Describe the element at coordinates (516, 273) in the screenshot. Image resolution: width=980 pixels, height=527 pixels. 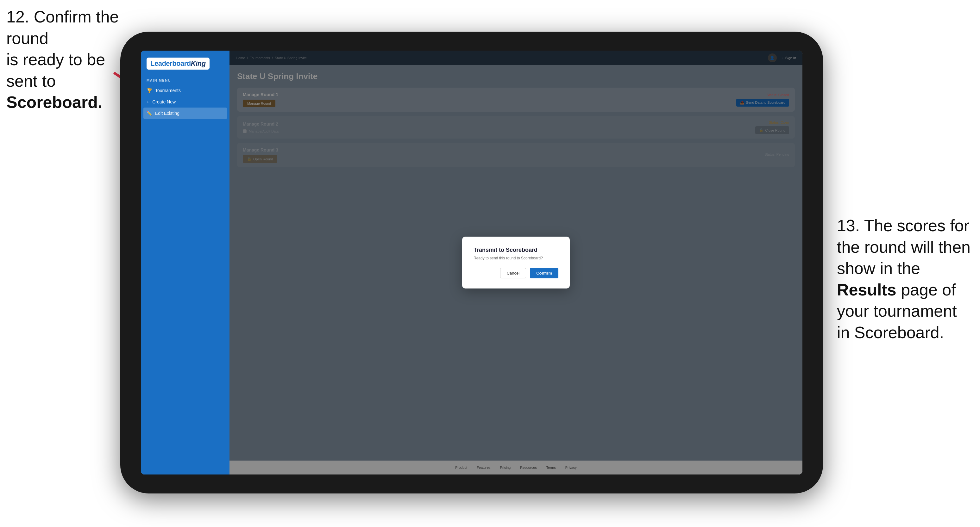
I see `modal-buttons: Cancel Confirm` at that location.